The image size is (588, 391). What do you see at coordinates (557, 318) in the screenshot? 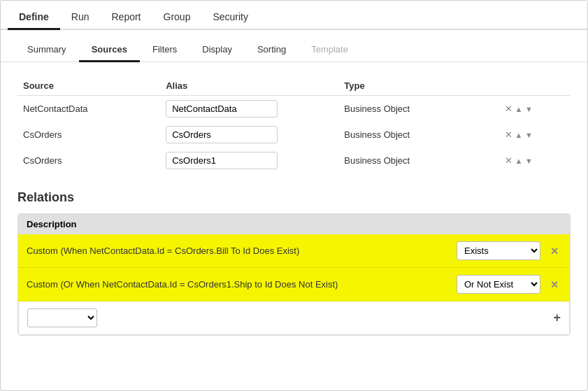
I see `add-relation-button: +` at bounding box center [557, 318].